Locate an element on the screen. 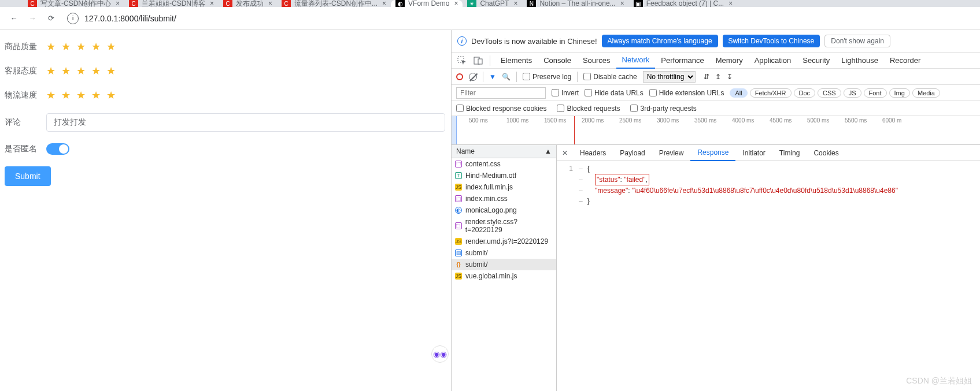 The width and height of the screenshot is (980, 391). browser-tab: C兰若姐姐-CSDN博客× is located at coordinates (171, 3).